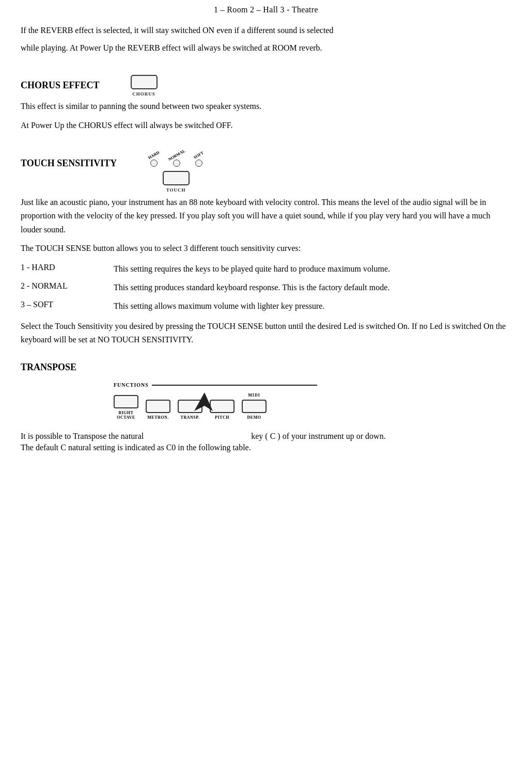 This screenshot has height=759, width=532. I want to click on func-btn-rect-demo, so click(254, 406).